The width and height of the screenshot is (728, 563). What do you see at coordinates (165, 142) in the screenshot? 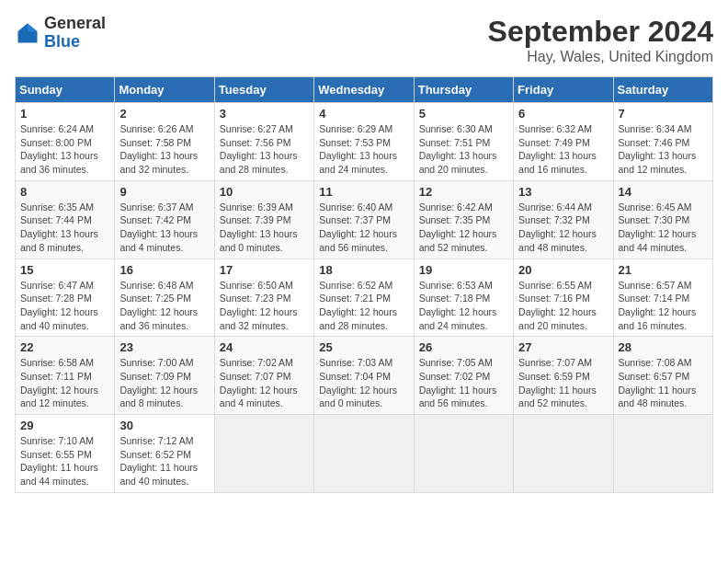
I see `calendar-cell: 2Sunrise: 6:26 AM Sunset: 7:58 PM Daylig…` at bounding box center [165, 142].